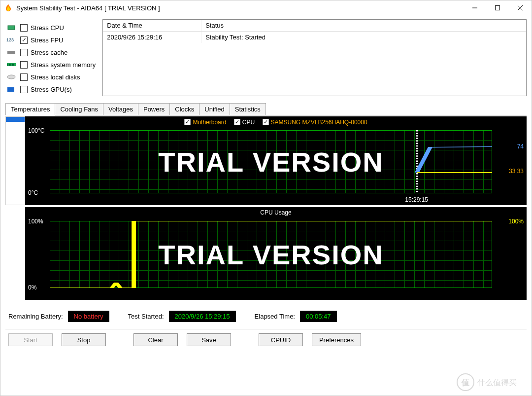 The height and width of the screenshot is (396, 532). What do you see at coordinates (11, 52) in the screenshot?
I see `cache-icon` at bounding box center [11, 52].